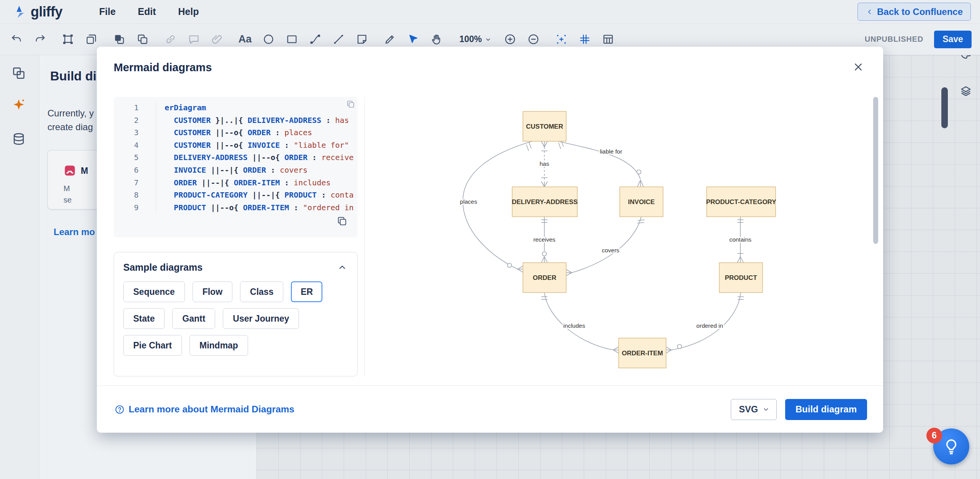  Describe the element at coordinates (163, 267) in the screenshot. I see `sample-diagrams-title: Sample diagrams` at that location.